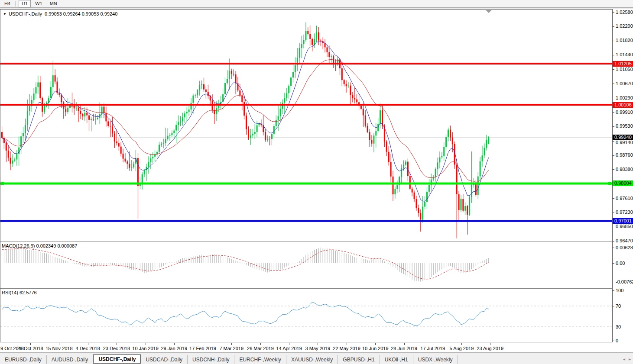  What do you see at coordinates (618, 327) in the screenshot?
I see `rsi-tick-label: 30` at bounding box center [618, 327].